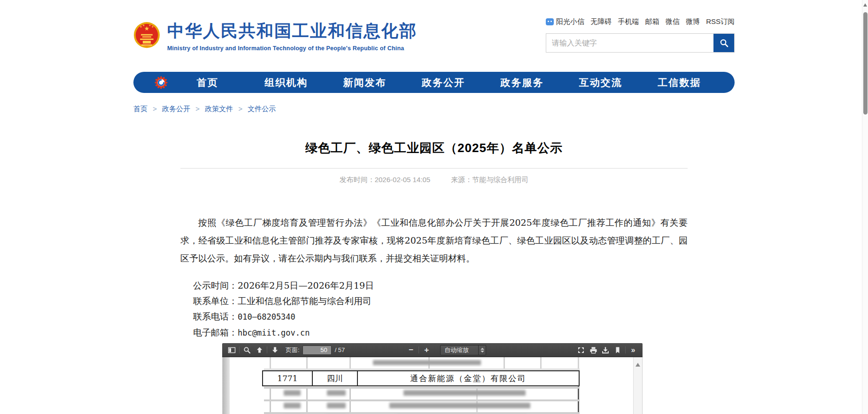 The width and height of the screenshot is (868, 414). What do you see at coordinates (628, 22) in the screenshot?
I see `quick-link-mobile: 手机端` at bounding box center [628, 22].